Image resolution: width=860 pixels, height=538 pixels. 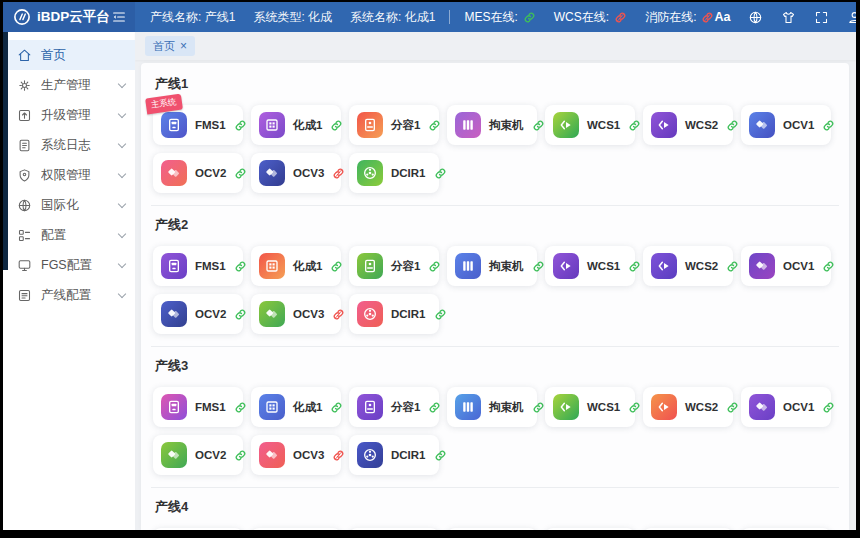 I want to click on device-card-FMS1: 主系统FMS1, so click(x=198, y=125).